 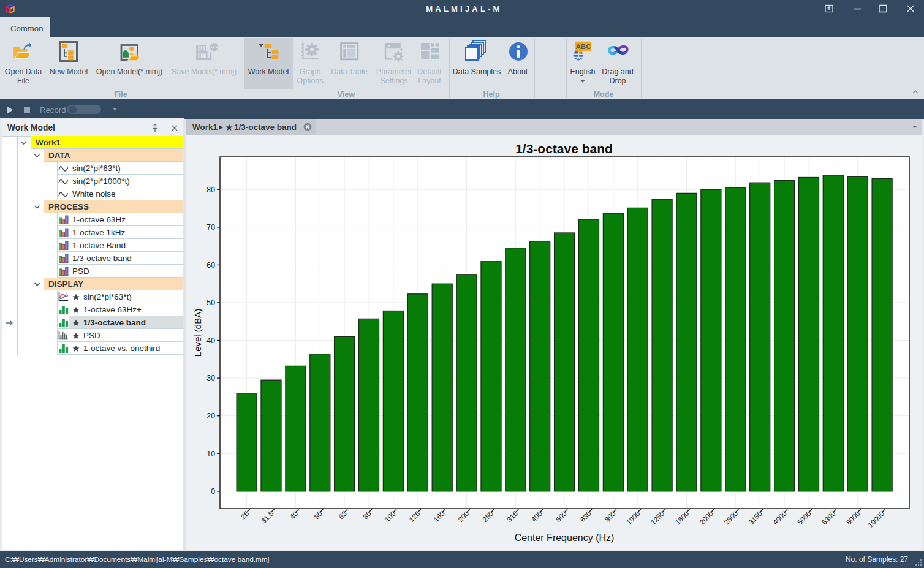 I want to click on svg-text: 8000, so click(x=853, y=517).